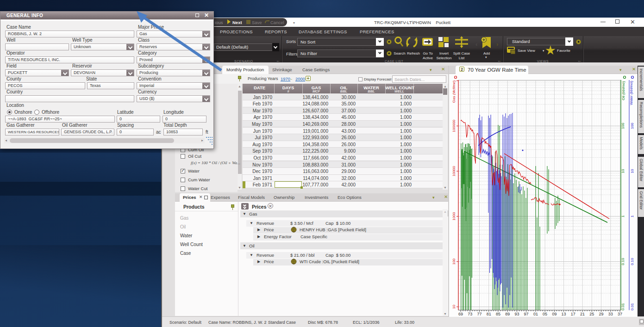 This screenshot has height=327, width=644. Describe the element at coordinates (536, 314) in the screenshot. I see `svg-text: 01` at that location.